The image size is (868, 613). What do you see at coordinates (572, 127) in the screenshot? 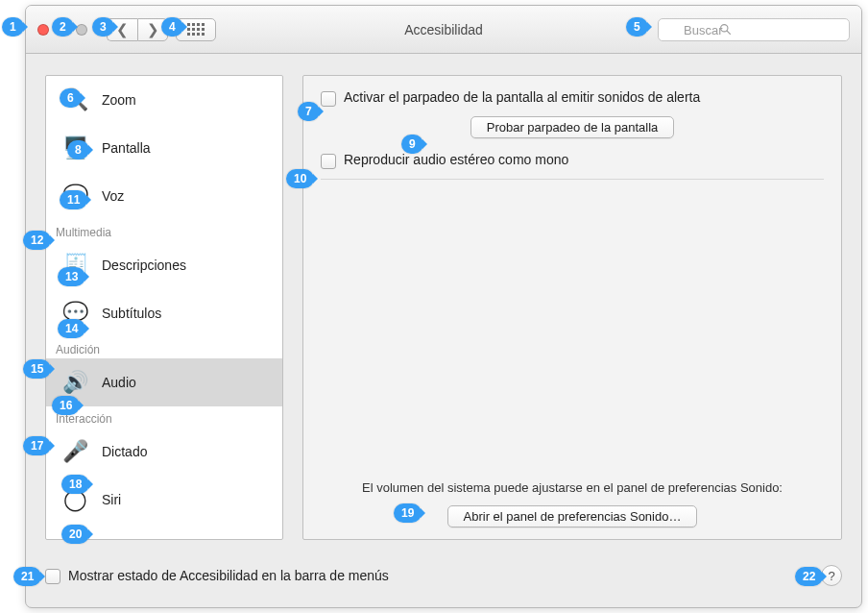
I see `test-flash-row: Probar parpadeo de la pantalla` at bounding box center [572, 127].